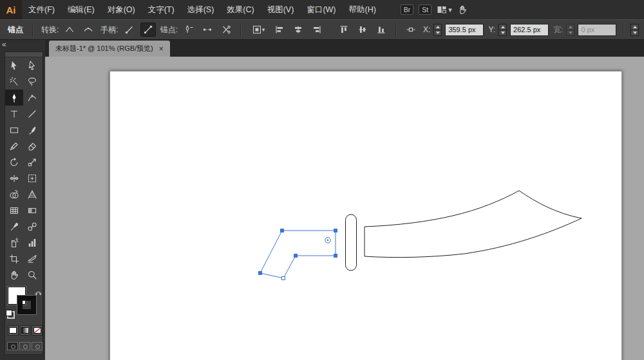 This screenshot has height=360, width=644. Describe the element at coordinates (104, 49) in the screenshot. I see `document-tab-title: 未标题-1* @ 101% (RGB/预览)` at that location.